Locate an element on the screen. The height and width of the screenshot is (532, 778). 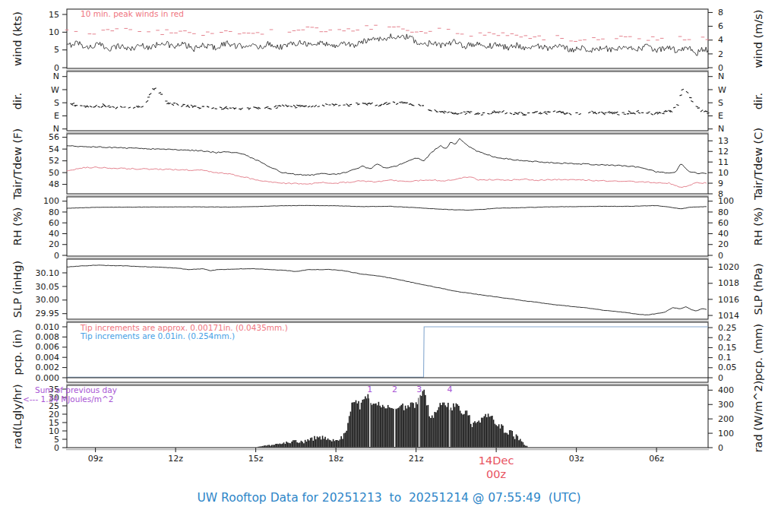
pcp-right-tick-label: 0.2 is located at coordinates (725, 337).